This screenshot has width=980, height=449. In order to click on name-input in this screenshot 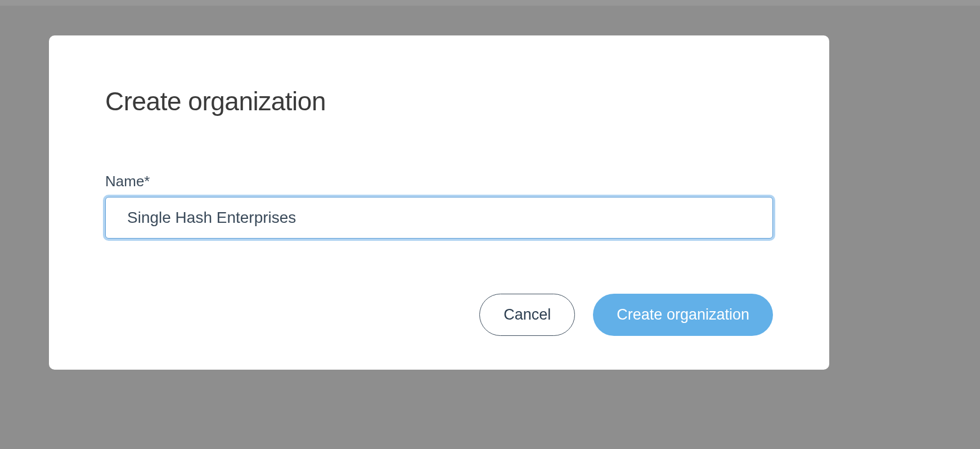, I will do `click(439, 218)`.